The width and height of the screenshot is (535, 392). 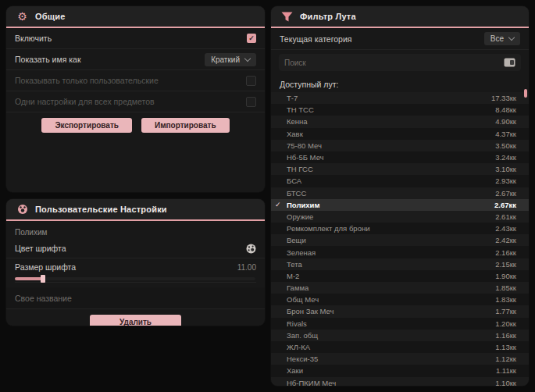 I want to click on item-name: ТН ГСС, so click(x=300, y=169).